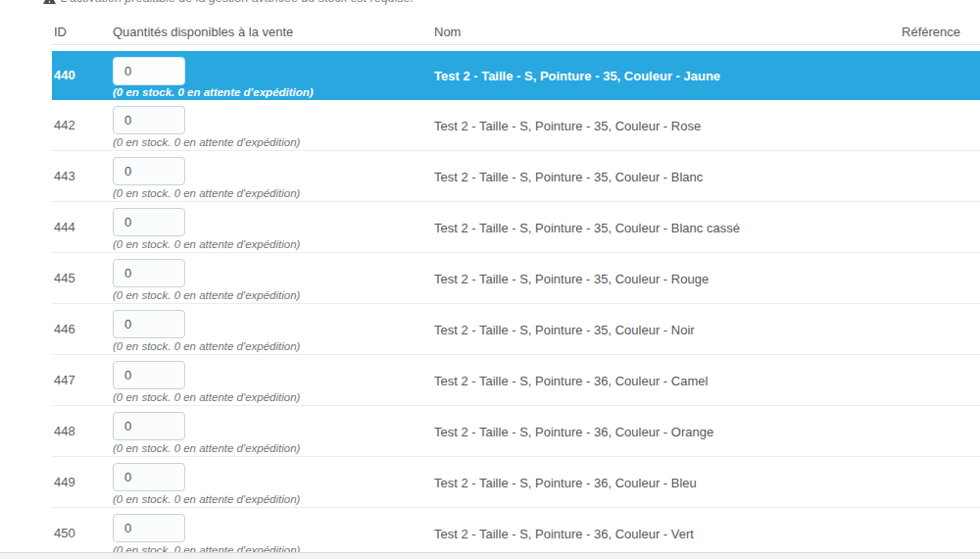 This screenshot has height=559, width=980. I want to click on table-row: 440 (0 en stock. 0 en attente d'expéditi…, so click(515, 76).